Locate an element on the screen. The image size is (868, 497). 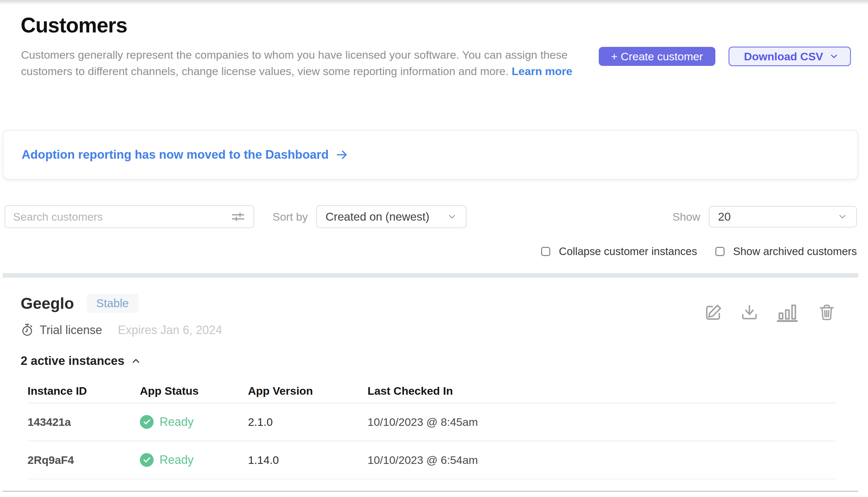
banner-link-text: Adoption reporting has now moved to the … is located at coordinates (175, 155).